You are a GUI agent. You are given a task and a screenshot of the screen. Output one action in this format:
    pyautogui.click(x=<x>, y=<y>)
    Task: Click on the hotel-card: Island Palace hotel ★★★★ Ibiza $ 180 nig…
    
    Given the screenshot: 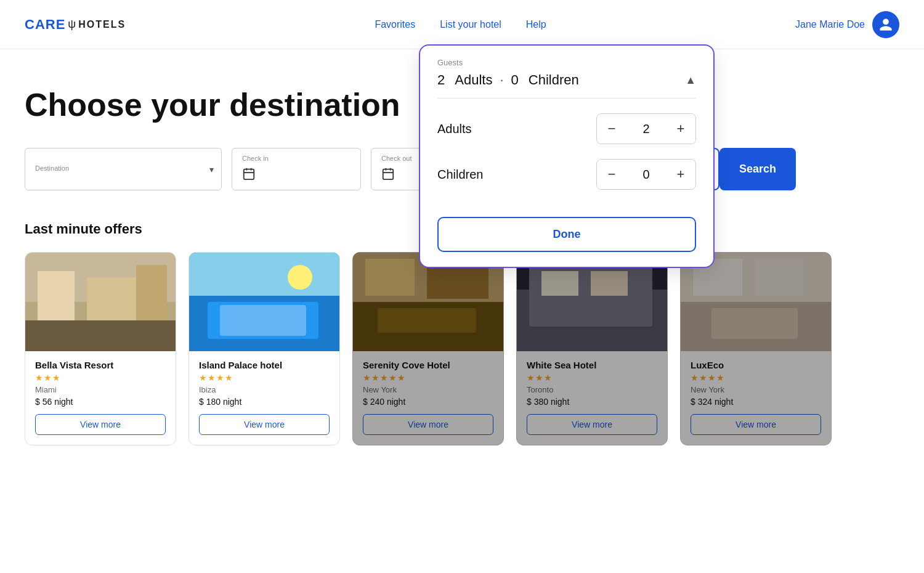 What is the action you would take?
    pyautogui.click(x=264, y=349)
    